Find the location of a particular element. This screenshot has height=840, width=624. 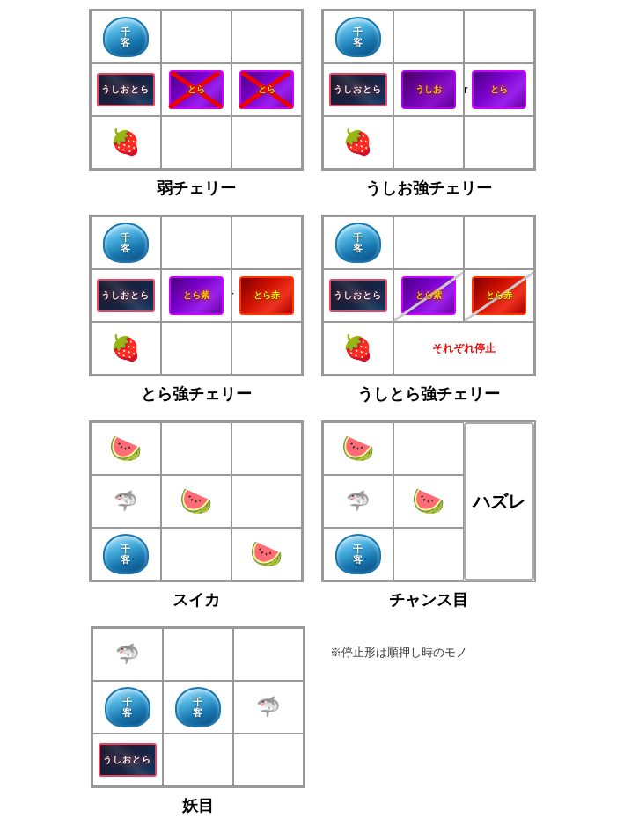

cell-ym-1-2: 🦈 is located at coordinates (268, 707).